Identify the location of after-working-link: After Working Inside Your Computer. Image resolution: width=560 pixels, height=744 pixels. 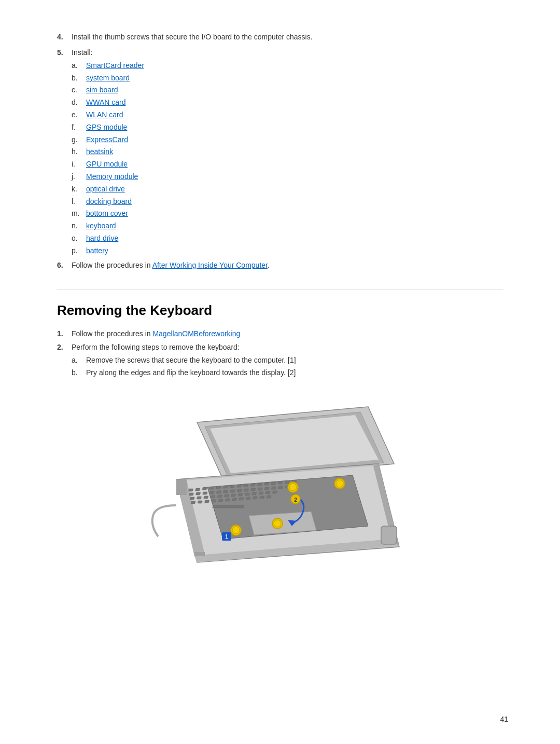
(210, 265).